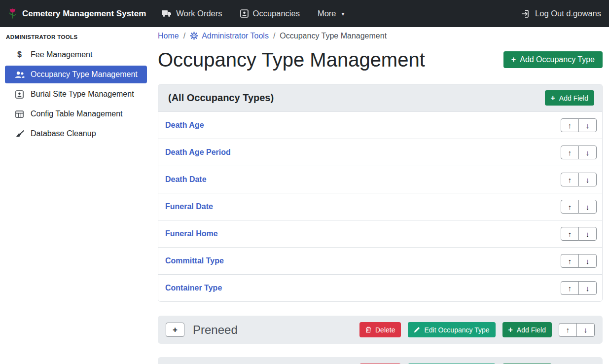 Image resolution: width=609 pixels, height=364 pixels. Describe the element at coordinates (20, 55) in the screenshot. I see `dollar-icon: $` at that location.